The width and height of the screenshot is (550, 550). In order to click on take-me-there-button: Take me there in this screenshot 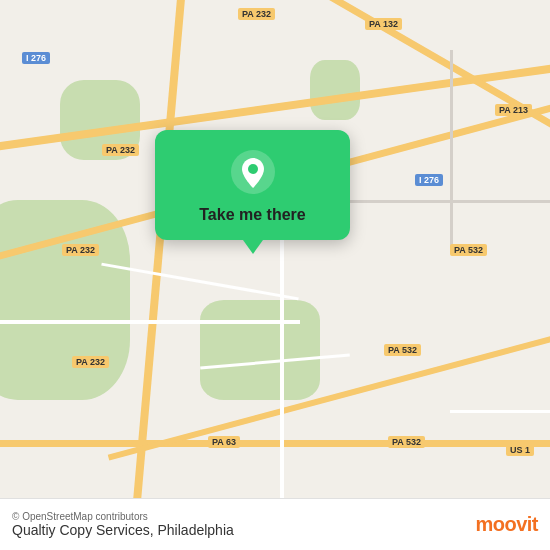, I will do `click(252, 215)`.